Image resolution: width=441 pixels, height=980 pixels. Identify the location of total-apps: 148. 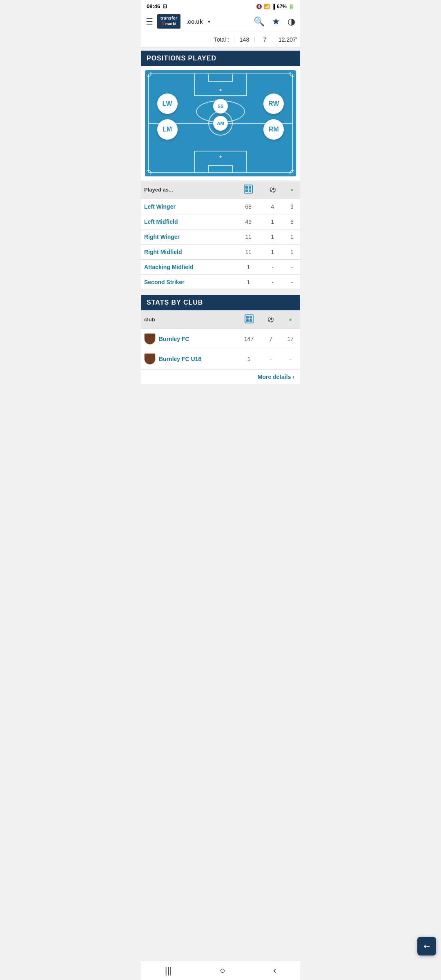
(244, 40).